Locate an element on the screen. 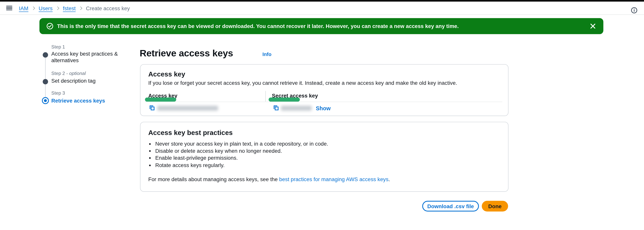 The width and height of the screenshot is (644, 230). breadcrumb-link-users: Users is located at coordinates (46, 8).